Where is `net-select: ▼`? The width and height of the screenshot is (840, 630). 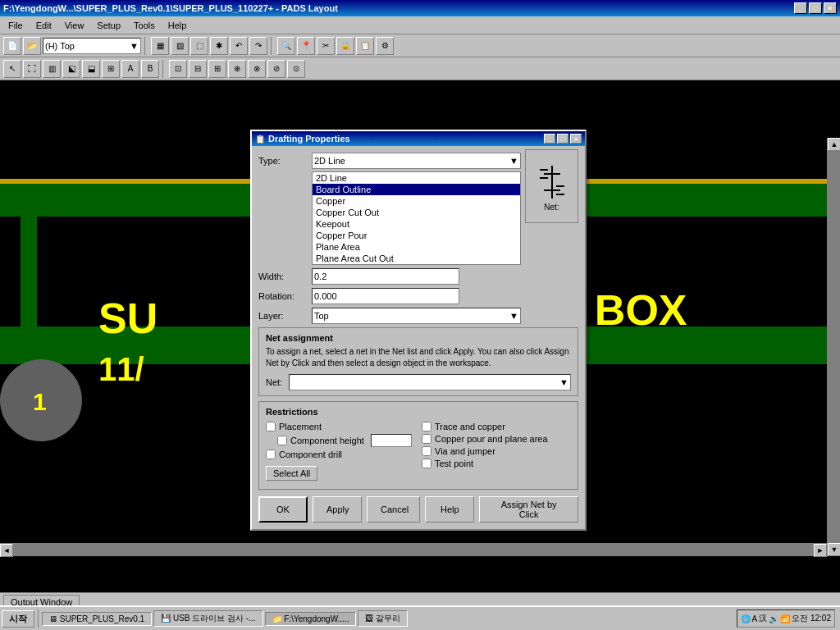
net-select: ▼ is located at coordinates (430, 382).